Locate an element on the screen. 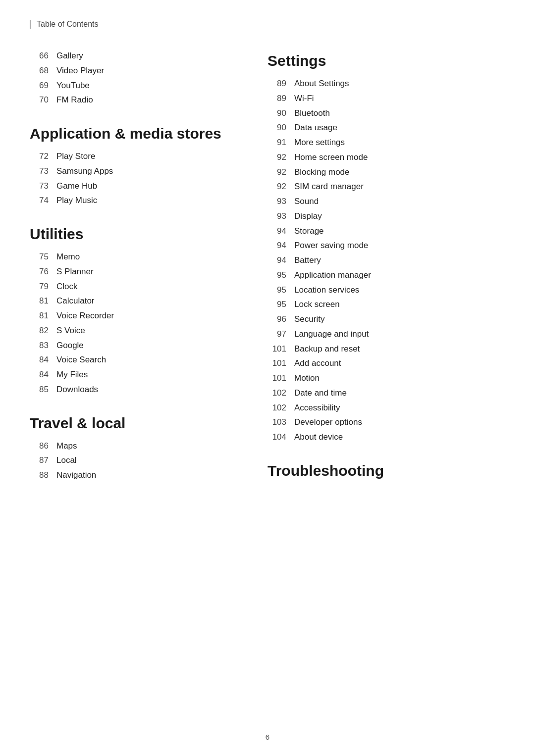 This screenshot has height=756, width=535. list-item: 73Samsung Apps is located at coordinates (134, 171).